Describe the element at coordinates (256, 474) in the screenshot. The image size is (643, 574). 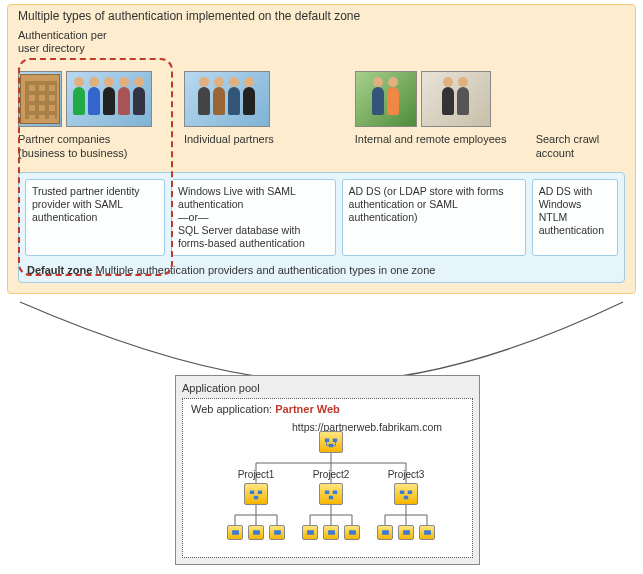
I see `project1-label: Project1` at that location.